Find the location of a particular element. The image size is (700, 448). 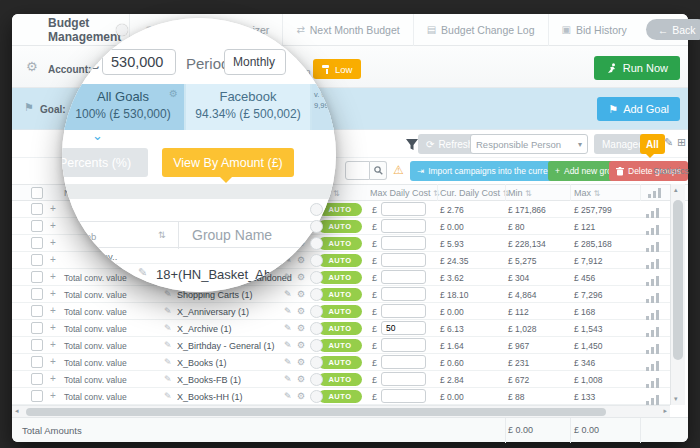

add-goal-button: ⚑ Add Goal is located at coordinates (638, 109).